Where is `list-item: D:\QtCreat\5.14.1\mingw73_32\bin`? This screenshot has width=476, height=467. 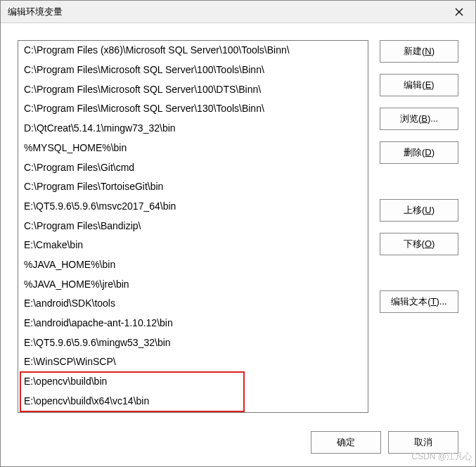 list-item: D:\QtCreat\5.14.1\mingw73_32\bin is located at coordinates (193, 129).